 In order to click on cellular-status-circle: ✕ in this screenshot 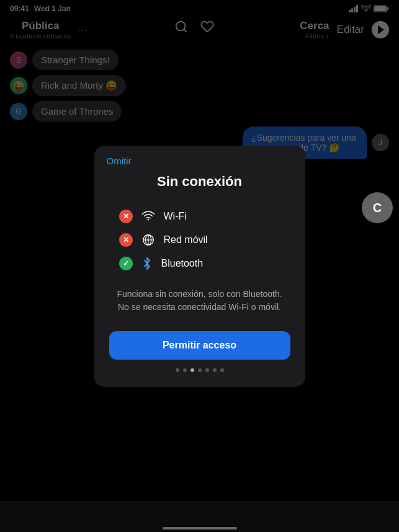, I will do `click(126, 240)`.